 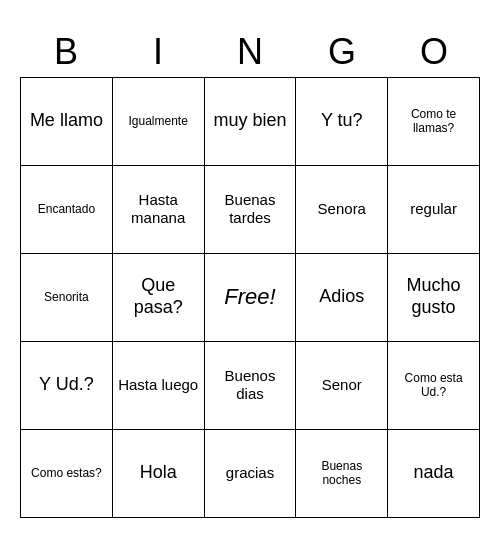 I want to click on bingo-cell: Y tu?, so click(x=342, y=122).